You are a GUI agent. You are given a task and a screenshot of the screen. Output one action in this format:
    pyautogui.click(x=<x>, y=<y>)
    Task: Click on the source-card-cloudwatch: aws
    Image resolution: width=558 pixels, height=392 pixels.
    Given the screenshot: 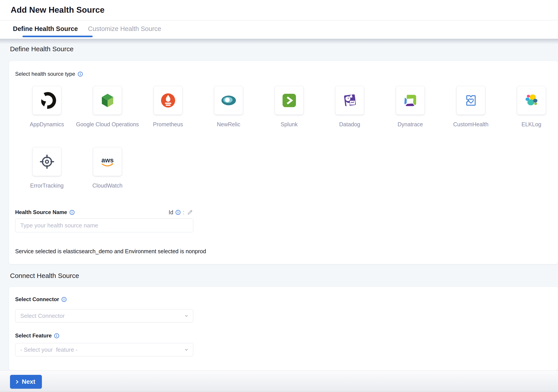 What is the action you would take?
    pyautogui.click(x=107, y=162)
    